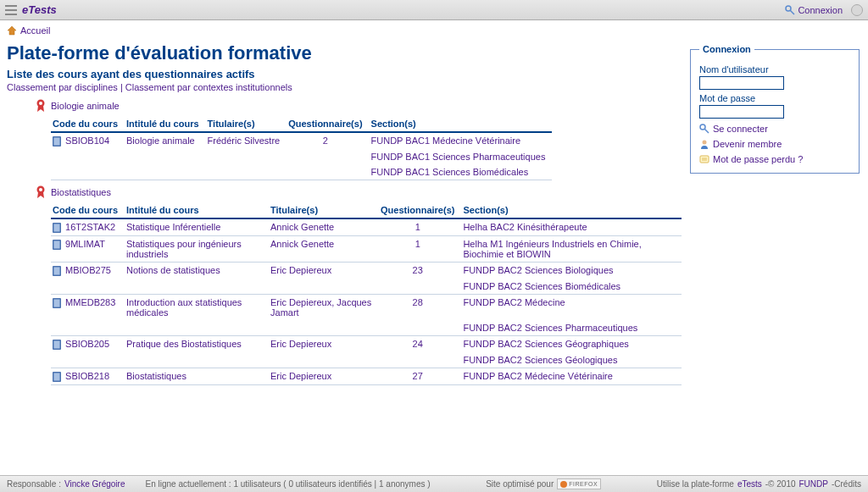  I want to click on course-section: FUNDP BAC1 Médecine Vétérinaire, so click(446, 141).